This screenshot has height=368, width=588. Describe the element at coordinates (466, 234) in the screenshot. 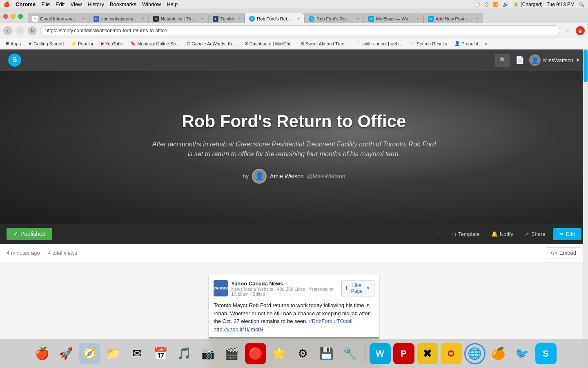

I see `template-button: ◻ Template` at that location.